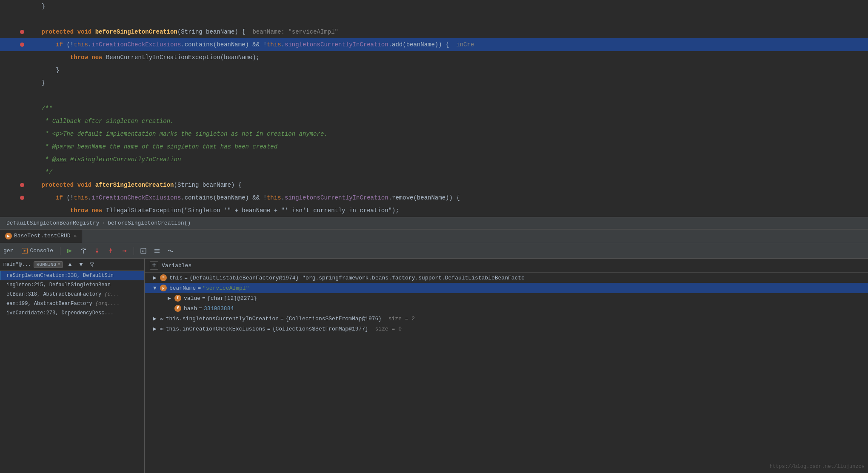 The image size is (868, 473). What do you see at coordinates (506, 319) in the screenshot?
I see `variable-singletons-in-creation: ▶ ∞ this.singletonsCurrentlyInCreation =…` at bounding box center [506, 319].